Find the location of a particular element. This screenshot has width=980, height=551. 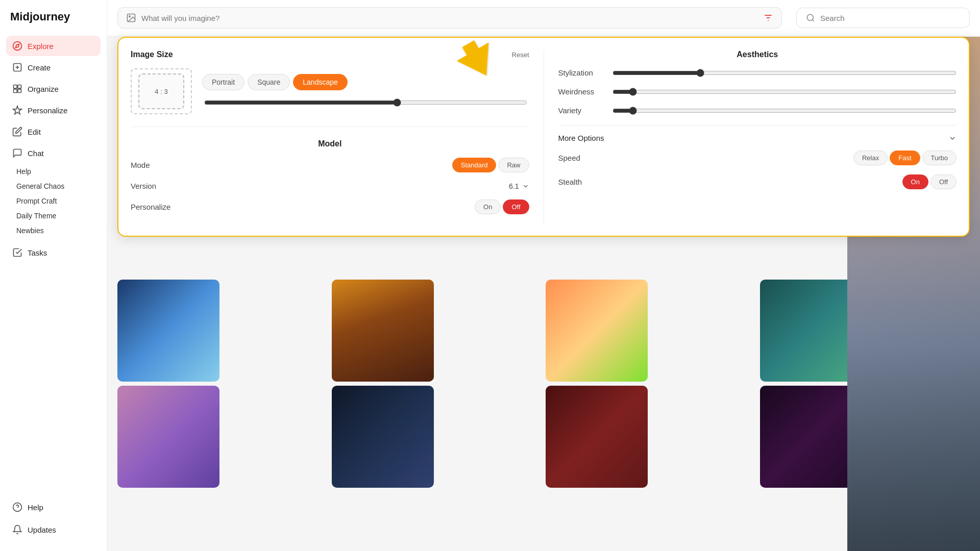

sidebar-item-general-chaos: General Chaos is located at coordinates (53, 186).